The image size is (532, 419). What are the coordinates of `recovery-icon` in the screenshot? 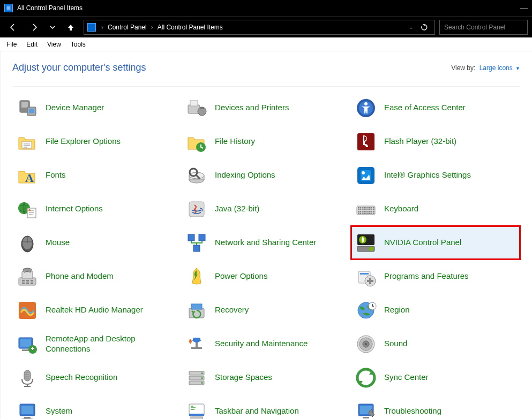 It's located at (197, 310).